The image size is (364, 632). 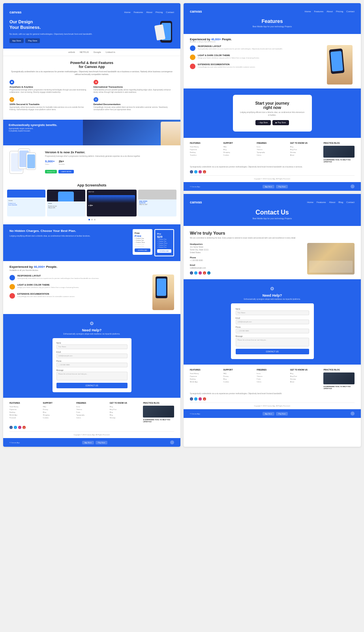 What do you see at coordinates (92, 415) in the screenshot?
I see `footer-link-typography: Typography` at bounding box center [92, 415].